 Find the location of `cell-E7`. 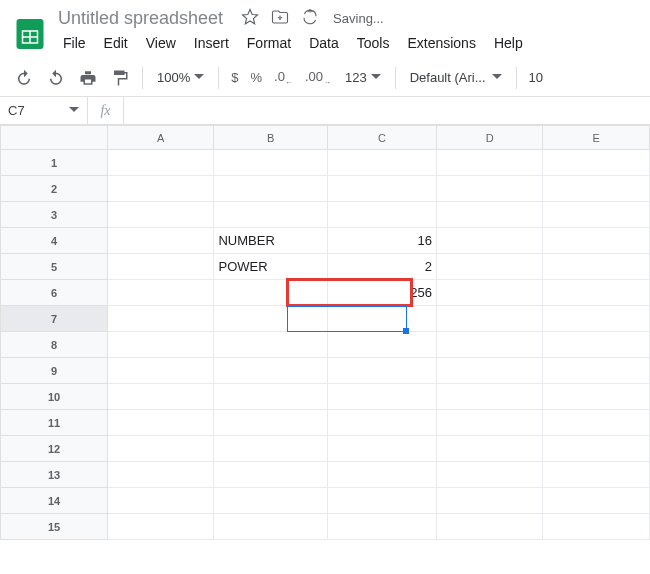

cell-E7 is located at coordinates (596, 319).